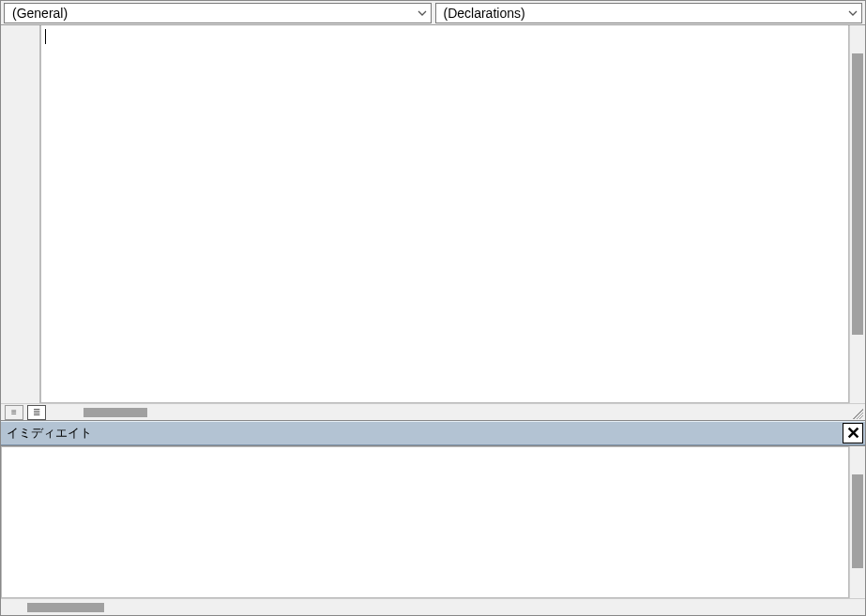 Image resolution: width=866 pixels, height=616 pixels. Describe the element at coordinates (49, 433) in the screenshot. I see `immediate-title-label: イミディエイト` at that location.